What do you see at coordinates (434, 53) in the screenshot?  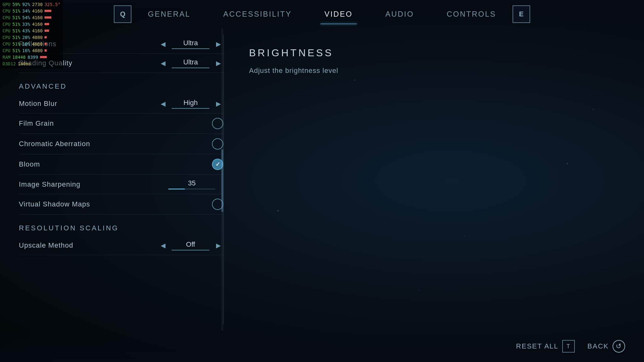 I see `info-title: BRIGHTNESS` at bounding box center [434, 53].